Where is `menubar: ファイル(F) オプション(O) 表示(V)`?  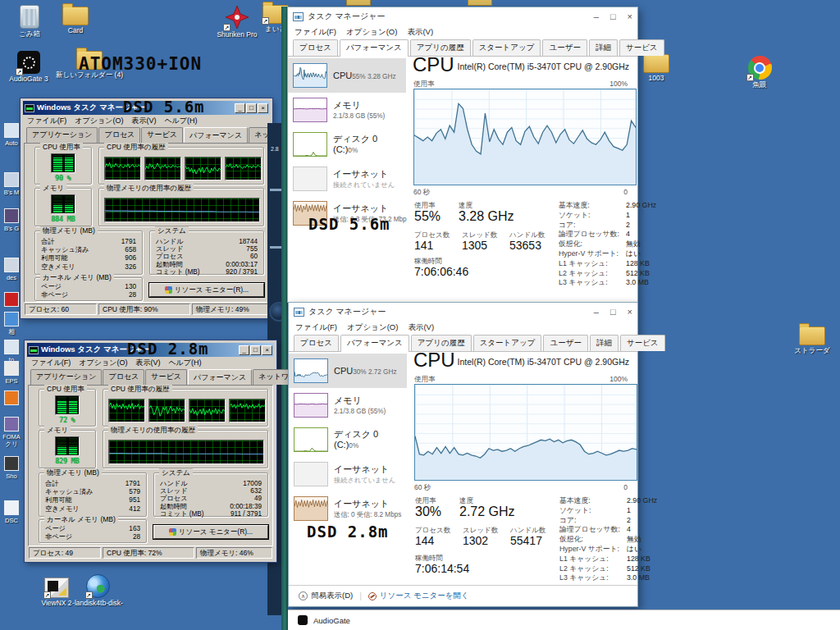
menubar: ファイル(F) オプション(O) 表示(V) is located at coordinates (463, 33).